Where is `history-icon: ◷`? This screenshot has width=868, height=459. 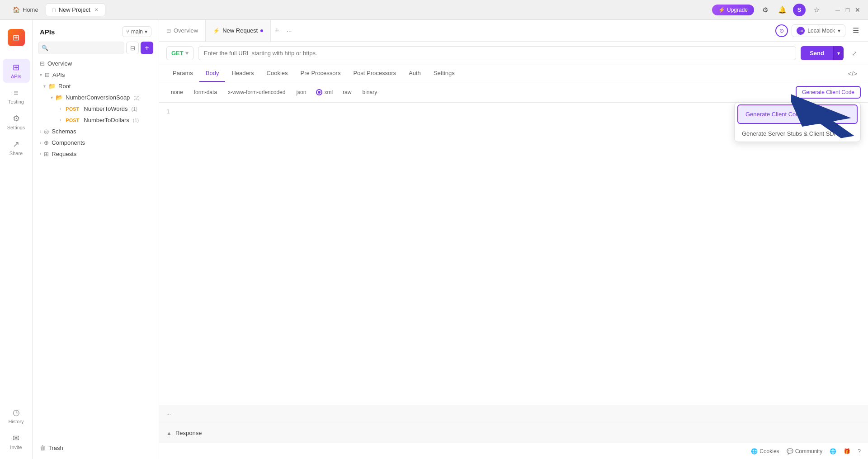
history-icon: ◷ is located at coordinates (16, 412).